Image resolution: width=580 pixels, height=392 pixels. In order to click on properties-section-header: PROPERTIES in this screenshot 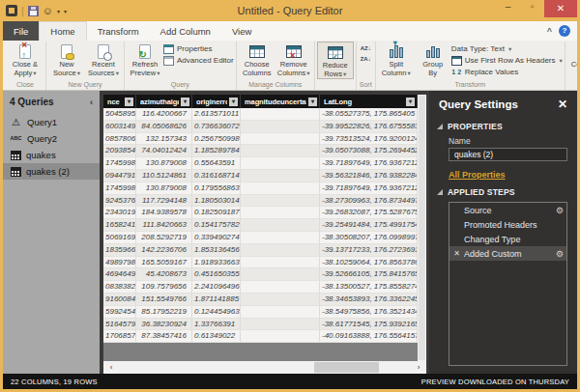, I will do `click(503, 126)`.